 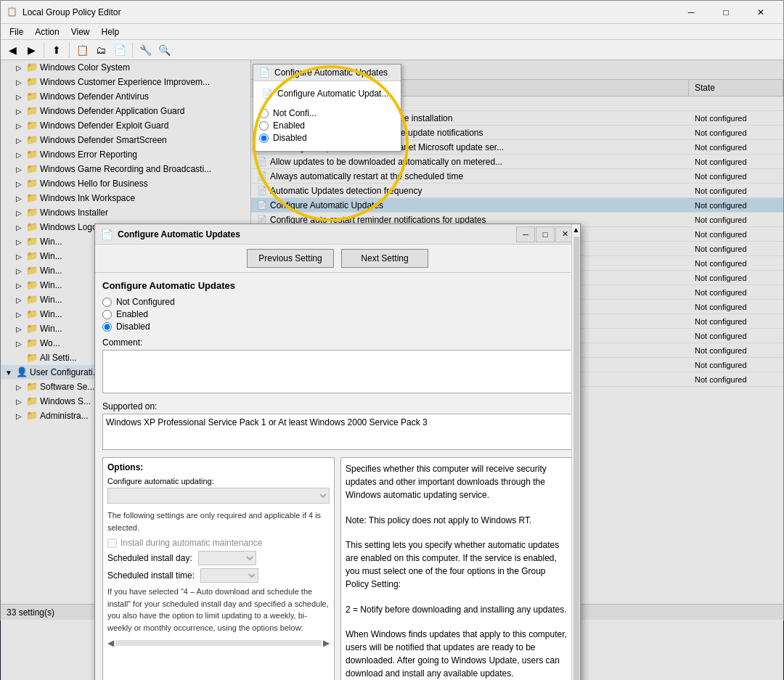 I want to click on scheduled-time-label: Scheduled install time:, so click(x=151, y=575).